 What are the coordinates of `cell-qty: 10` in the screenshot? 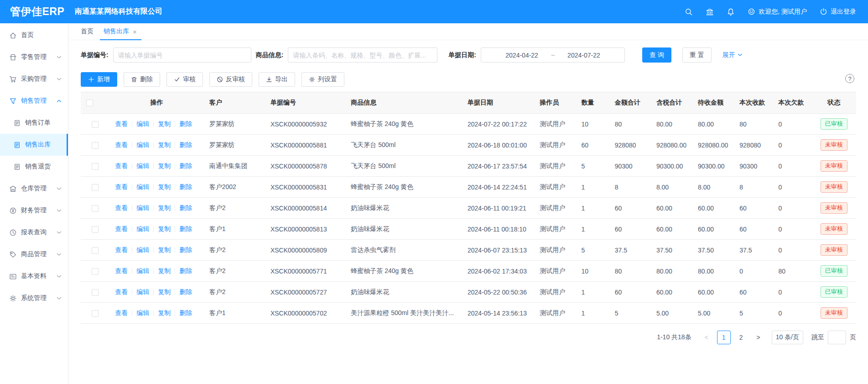 It's located at (593, 124).